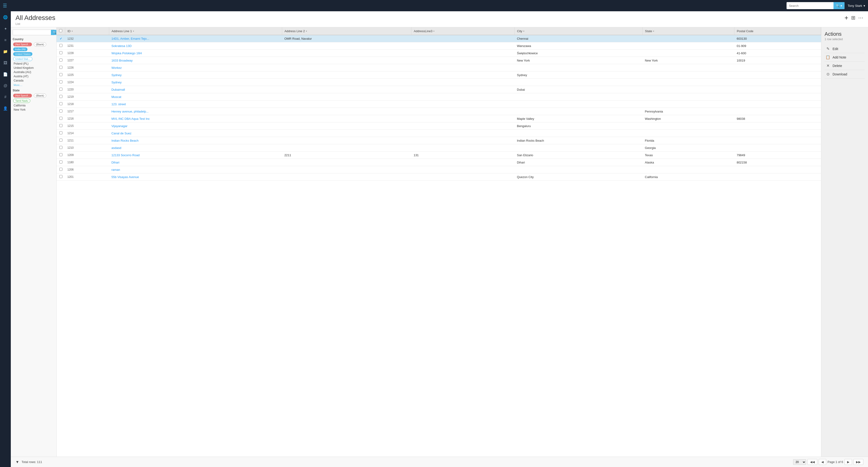  Describe the element at coordinates (23, 59) in the screenshot. I see `filter-united-stat-outline: United Stat...` at that location.